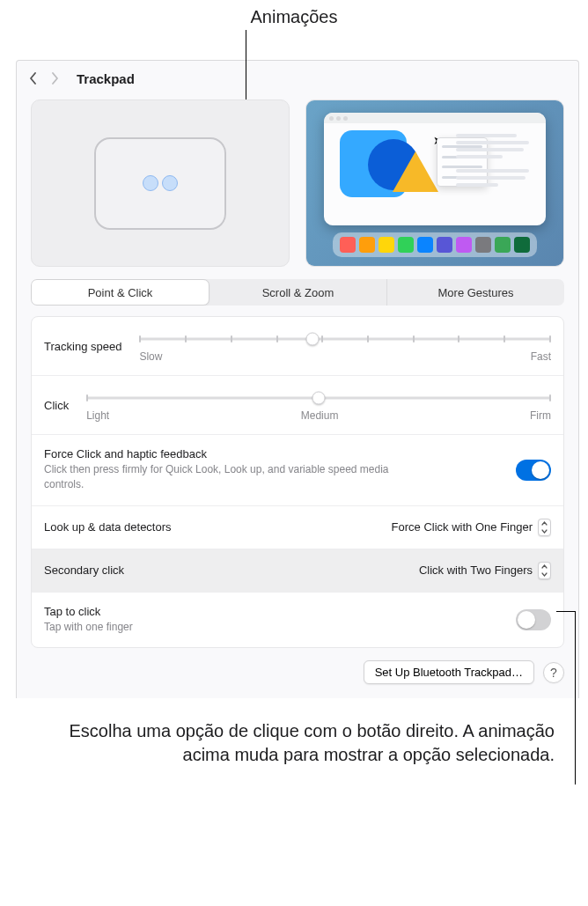  Describe the element at coordinates (160, 183) in the screenshot. I see `trackpad-animation-preview` at that location.